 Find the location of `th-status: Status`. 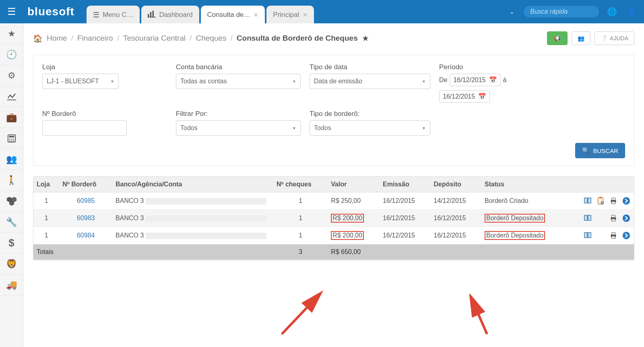

th-status: Status is located at coordinates (526, 184).